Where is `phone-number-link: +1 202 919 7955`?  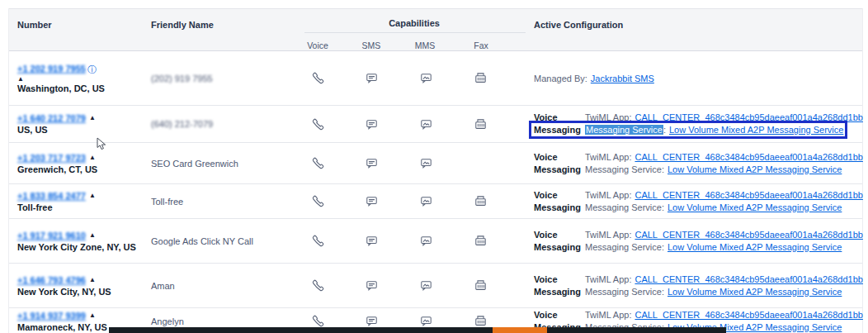
phone-number-link: +1 202 919 7955 is located at coordinates (51, 69).